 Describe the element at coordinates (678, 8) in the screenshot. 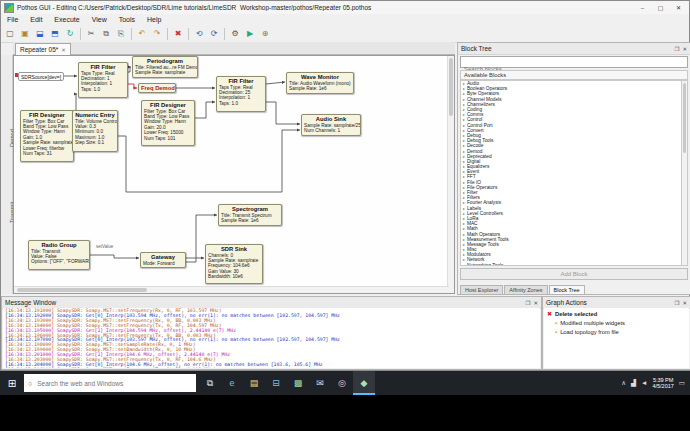

I see `close-button: ✕` at that location.